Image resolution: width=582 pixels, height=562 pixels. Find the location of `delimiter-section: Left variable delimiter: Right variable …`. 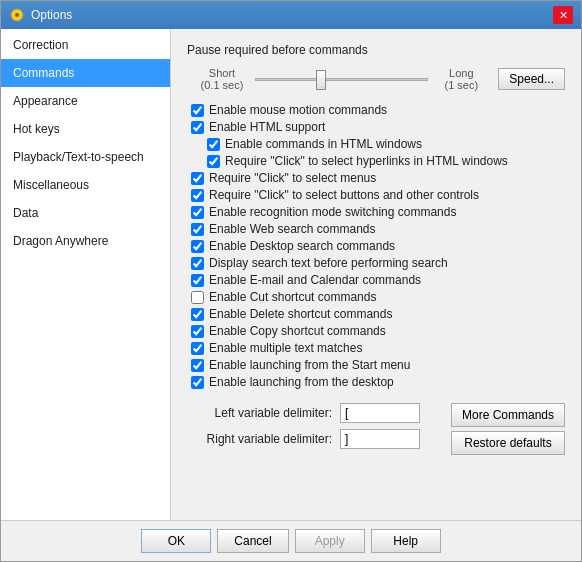

delimiter-section: Left variable delimiter: Right variable … is located at coordinates (376, 429).